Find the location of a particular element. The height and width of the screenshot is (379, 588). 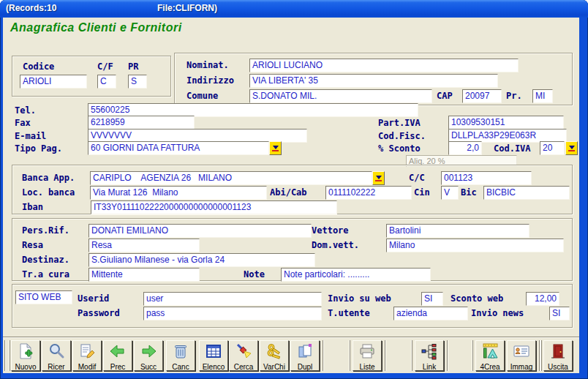

contact-card-icon is located at coordinates (521, 353).